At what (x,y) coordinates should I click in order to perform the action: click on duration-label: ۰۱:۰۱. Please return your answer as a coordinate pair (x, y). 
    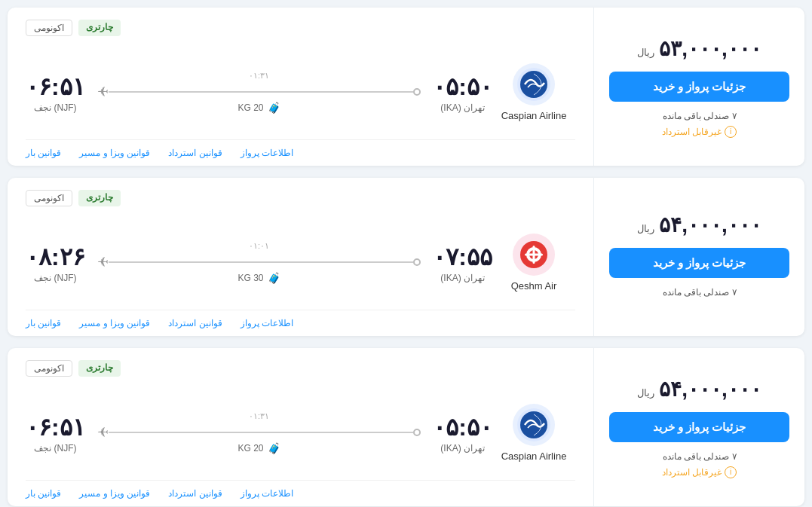
    Looking at the image, I should click on (259, 246).